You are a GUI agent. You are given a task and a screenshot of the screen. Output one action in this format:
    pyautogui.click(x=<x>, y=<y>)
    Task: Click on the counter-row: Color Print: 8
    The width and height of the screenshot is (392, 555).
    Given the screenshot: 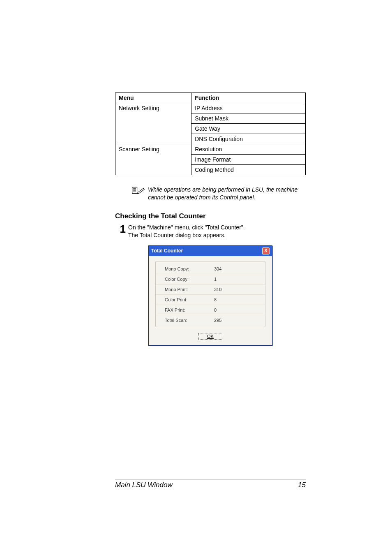 What is the action you would take?
    pyautogui.click(x=210, y=300)
    